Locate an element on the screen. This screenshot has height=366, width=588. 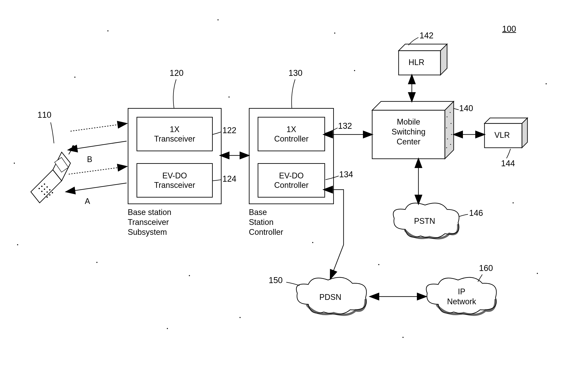
bsc-evdo-controller: EV-DO Controller is located at coordinates (291, 180).